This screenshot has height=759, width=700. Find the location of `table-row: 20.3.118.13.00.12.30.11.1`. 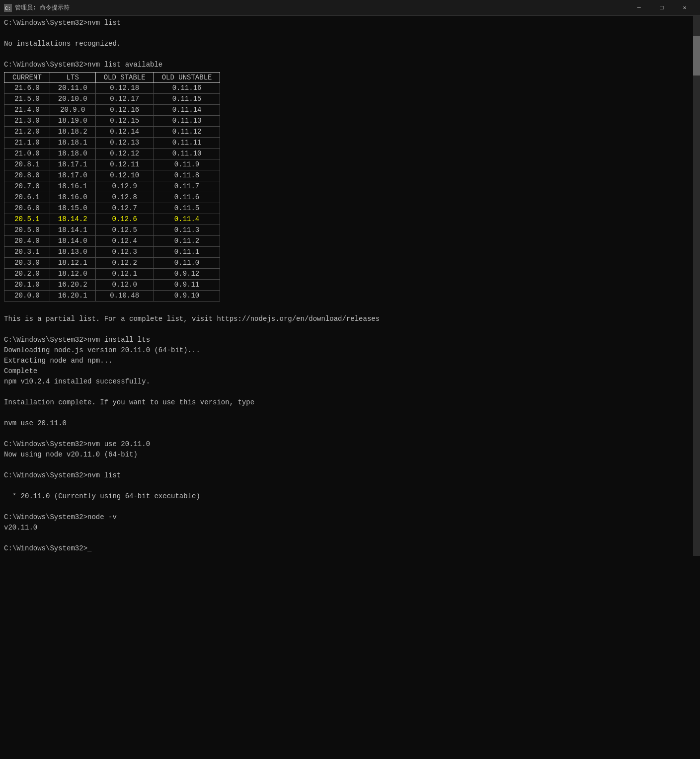

table-row: 20.3.118.13.00.12.30.11.1 is located at coordinates (112, 252).